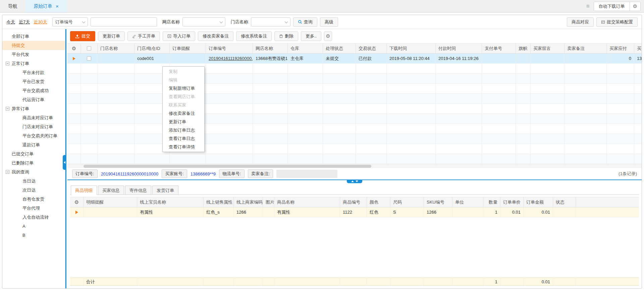  What do you see at coordinates (183, 147) in the screenshot?
I see `context-menu-item-9: 查看订单详情` at bounding box center [183, 147].